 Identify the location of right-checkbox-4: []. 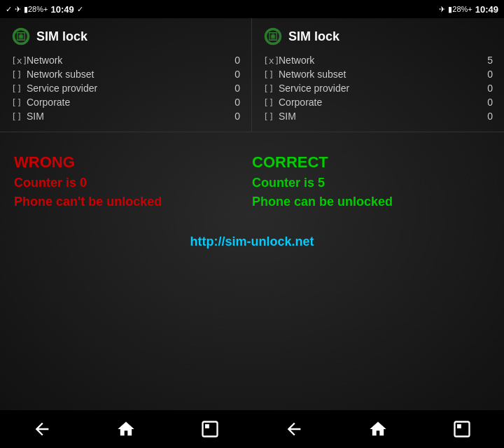
(271, 116).